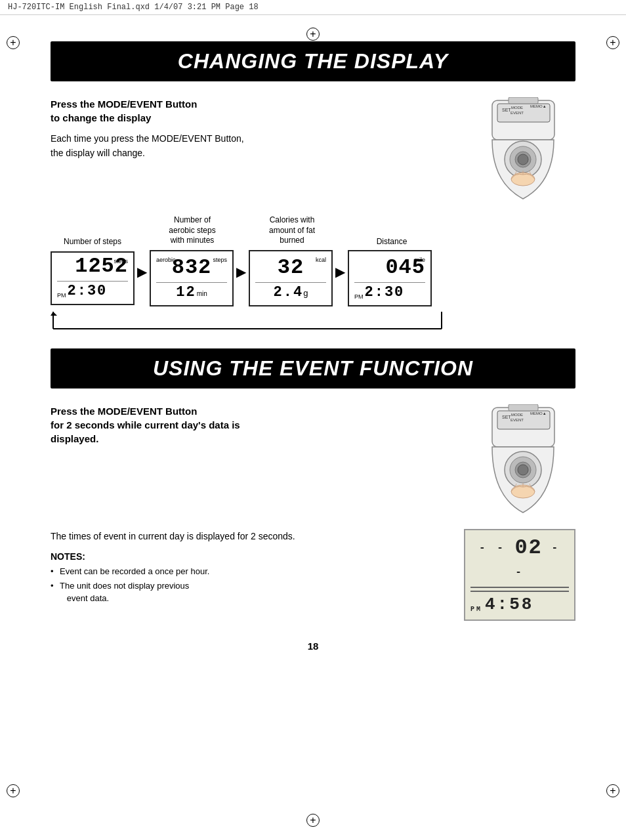 The height and width of the screenshot is (840, 626). Describe the element at coordinates (313, 460) in the screenshot. I see `section2-instruction-row: Press the MODE/EVENT Buttonfor 2 seconds…` at that location.